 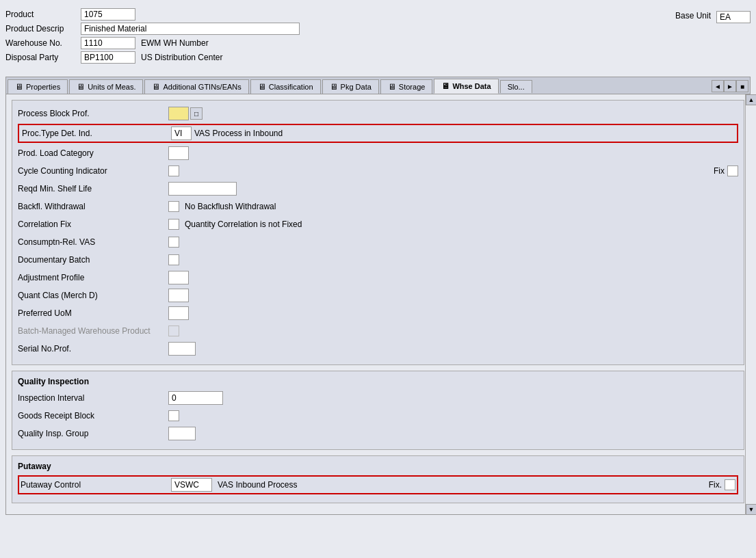 What do you see at coordinates (93, 434) in the screenshot?
I see `quality-insp-label: Quality Insp. Group` at bounding box center [93, 434].